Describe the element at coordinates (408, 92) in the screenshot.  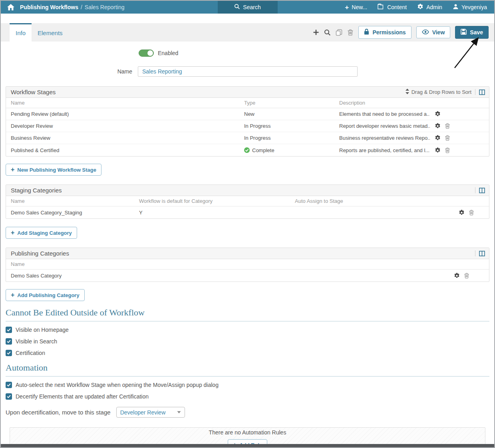
I see `sort-icon` at that location.